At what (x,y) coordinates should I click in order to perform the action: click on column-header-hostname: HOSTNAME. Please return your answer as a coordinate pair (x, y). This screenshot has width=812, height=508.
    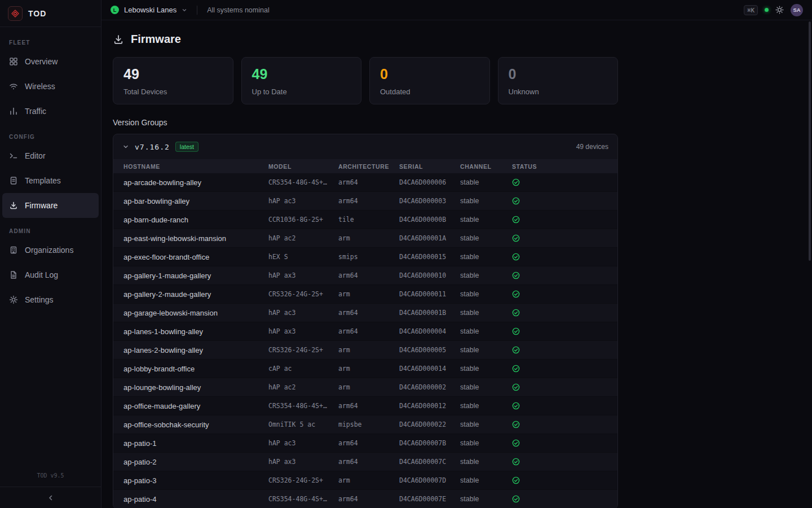
    Looking at the image, I should click on (196, 167).